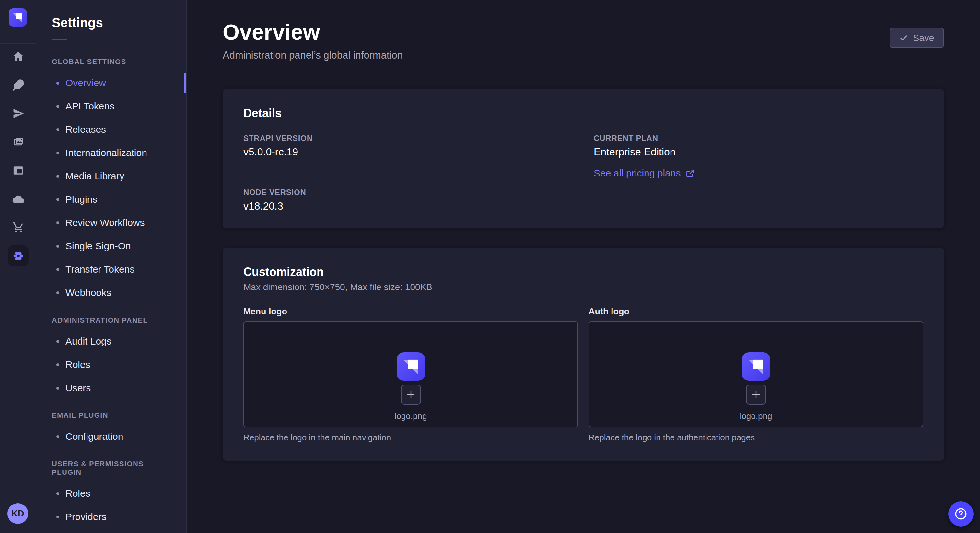 The width and height of the screenshot is (980, 533). Describe the element at coordinates (88, 341) in the screenshot. I see `sidebar-item-label: Audit Logs` at that location.